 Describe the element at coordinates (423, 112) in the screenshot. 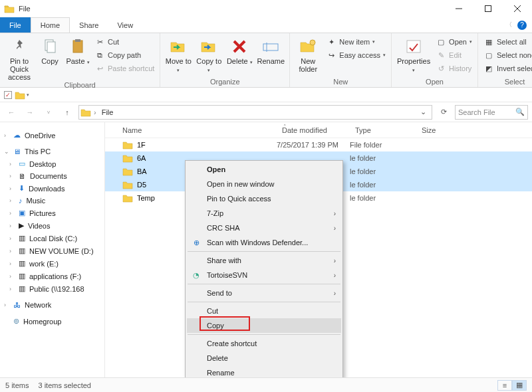

I see `address-dropdown: ⌄` at that location.